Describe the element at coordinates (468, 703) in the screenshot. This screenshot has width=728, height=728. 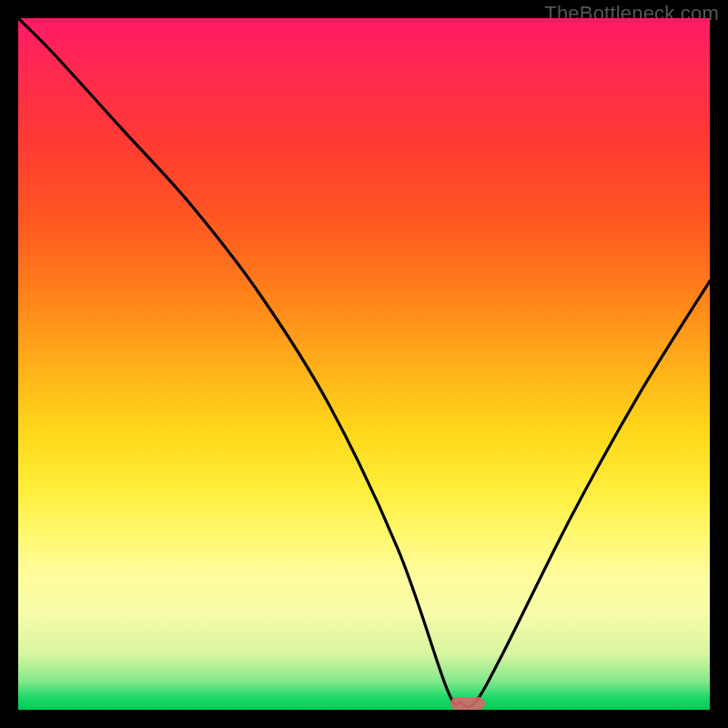
I see `optimal-marker` at that location.